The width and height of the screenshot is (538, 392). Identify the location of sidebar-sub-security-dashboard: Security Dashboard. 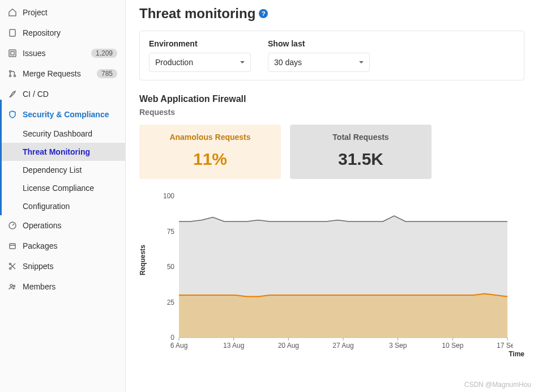
(62, 134).